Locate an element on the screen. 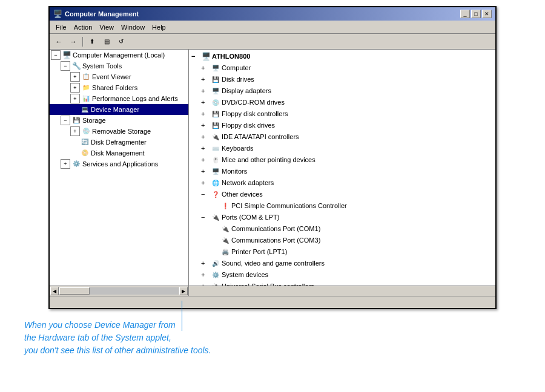 This screenshot has width=545, height=392. sysdev-expander: + is located at coordinates (206, 275).